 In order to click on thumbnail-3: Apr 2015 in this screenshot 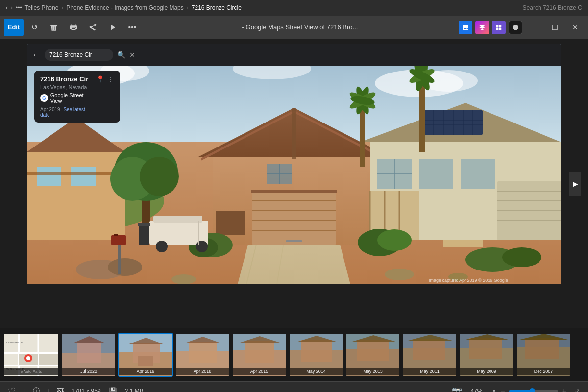, I will do `click(259, 355)`.